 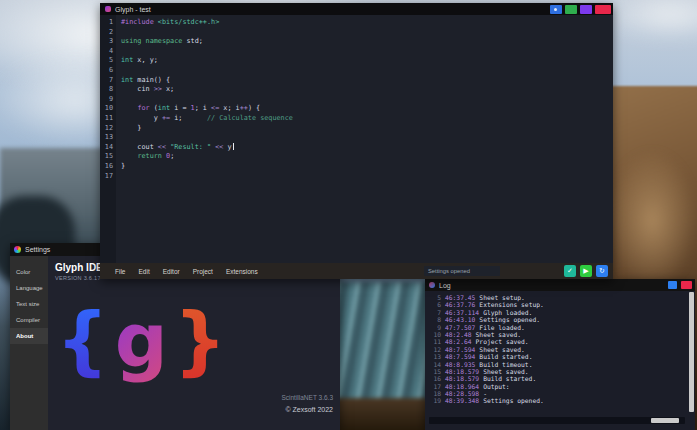 I want to click on line-number: 3, so click(x=108, y=42).